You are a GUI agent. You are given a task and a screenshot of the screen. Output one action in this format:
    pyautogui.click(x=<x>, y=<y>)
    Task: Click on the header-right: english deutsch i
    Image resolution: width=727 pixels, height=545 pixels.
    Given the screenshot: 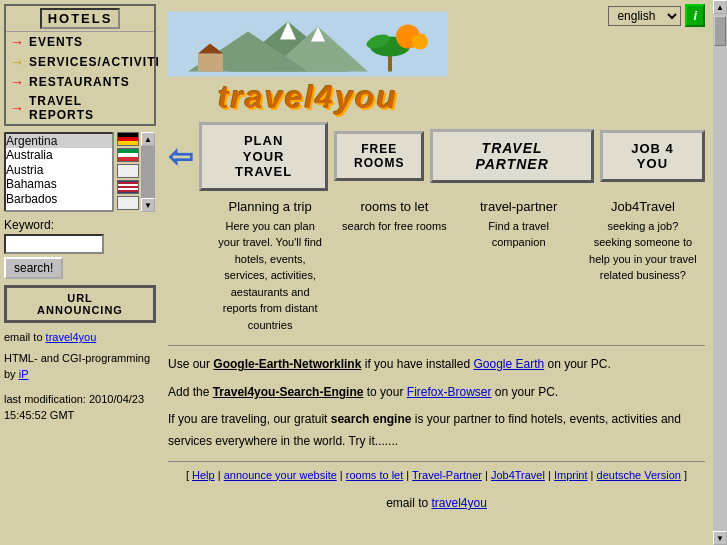 What is the action you would take?
    pyautogui.click(x=656, y=16)
    